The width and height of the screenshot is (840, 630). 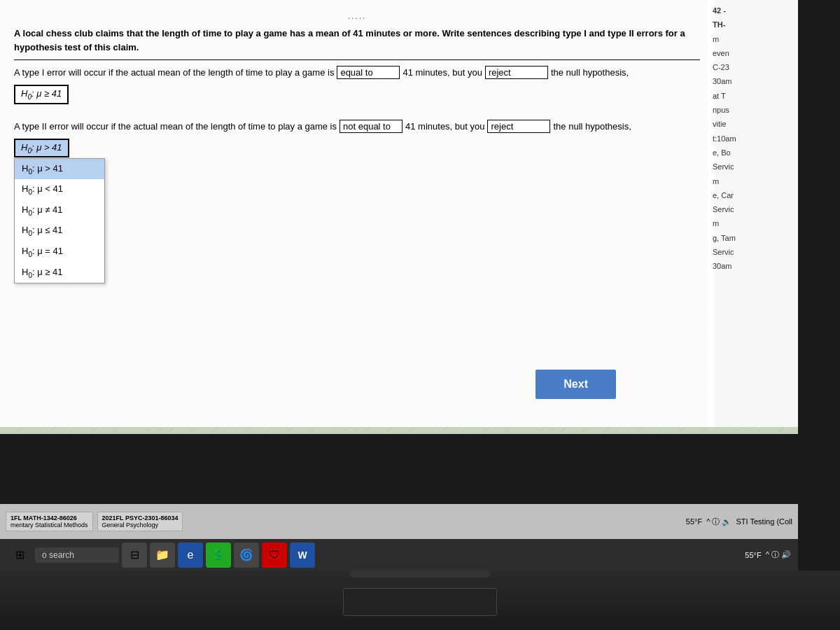 What do you see at coordinates (752, 139) in the screenshot?
I see `sidebar-item-9: t:10am` at bounding box center [752, 139].